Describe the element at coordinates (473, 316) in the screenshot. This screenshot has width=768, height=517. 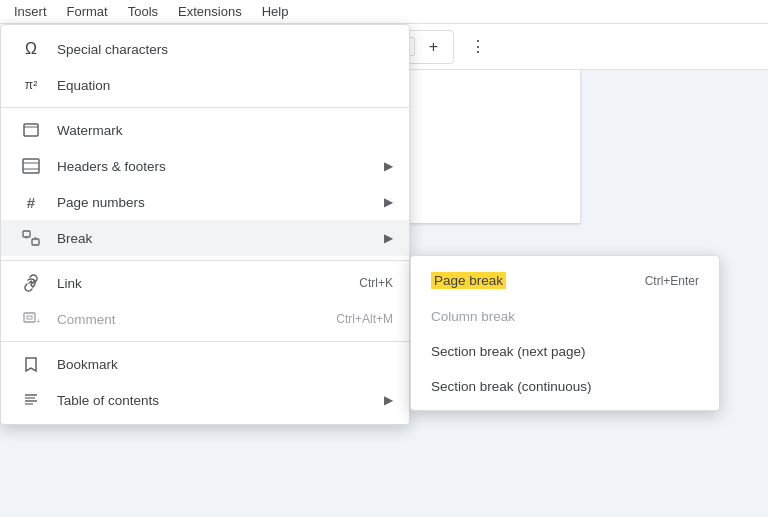
I see `column-break-label: Column break` at that location.